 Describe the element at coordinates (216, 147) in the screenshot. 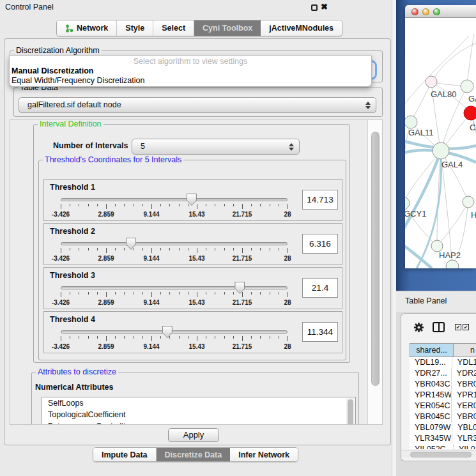

I see `number-of-intervals-combobox: 5` at that location.